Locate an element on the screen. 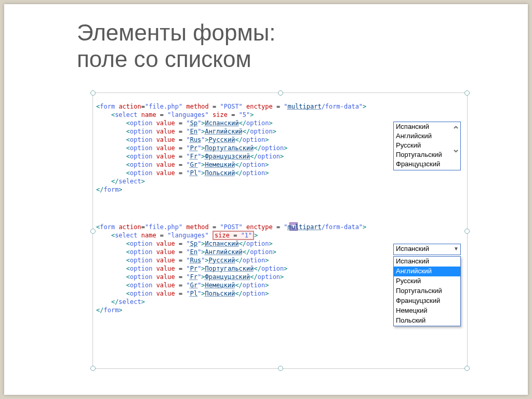  title-area: Элементы формы: поле со списком is located at coordinates (292, 46).